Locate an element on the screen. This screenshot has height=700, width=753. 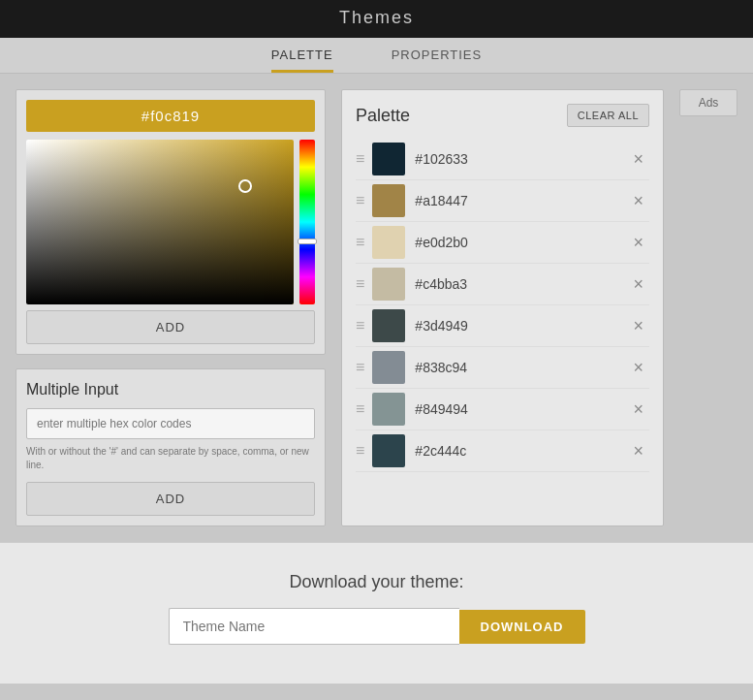
top-bar: Themes is located at coordinates (376, 19).